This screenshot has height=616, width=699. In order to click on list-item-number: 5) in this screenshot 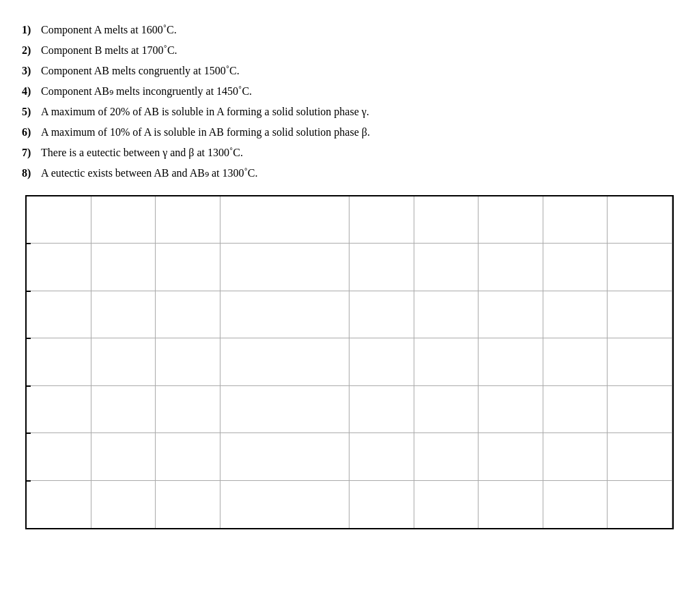, I will do `click(31, 112)`.